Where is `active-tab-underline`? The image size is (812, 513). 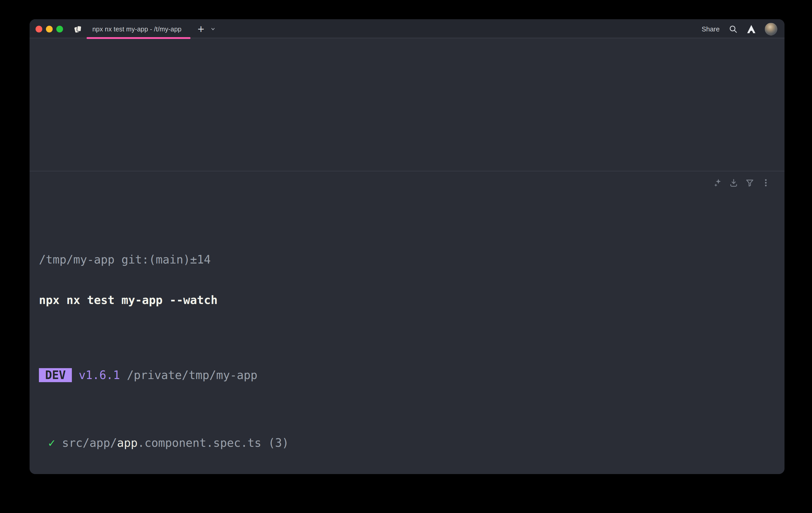
active-tab-underline is located at coordinates (139, 38).